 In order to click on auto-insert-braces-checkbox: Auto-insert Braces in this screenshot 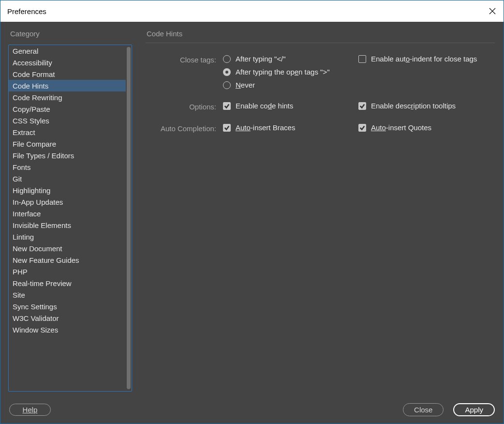, I will do `click(291, 128)`.